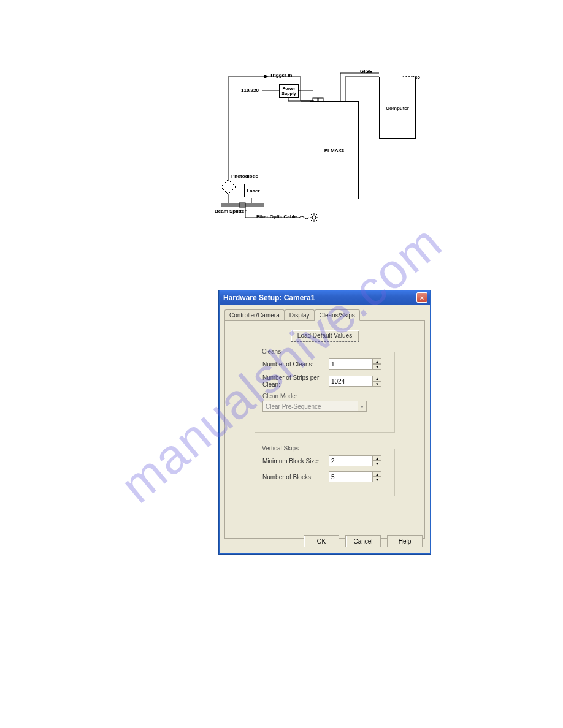  I want to click on cleans-group: Cleans Number of Cleans: ▲ ▼ Number of S…, so click(325, 392).